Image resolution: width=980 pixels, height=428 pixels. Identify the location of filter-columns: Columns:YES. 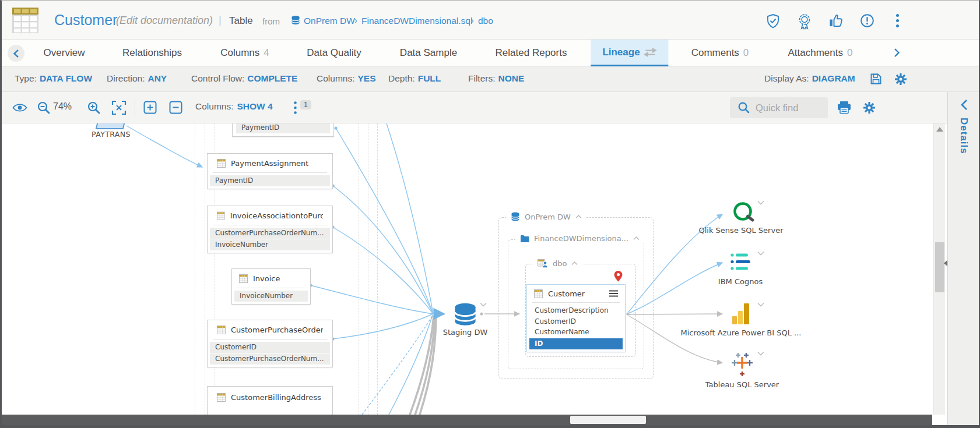
(346, 79).